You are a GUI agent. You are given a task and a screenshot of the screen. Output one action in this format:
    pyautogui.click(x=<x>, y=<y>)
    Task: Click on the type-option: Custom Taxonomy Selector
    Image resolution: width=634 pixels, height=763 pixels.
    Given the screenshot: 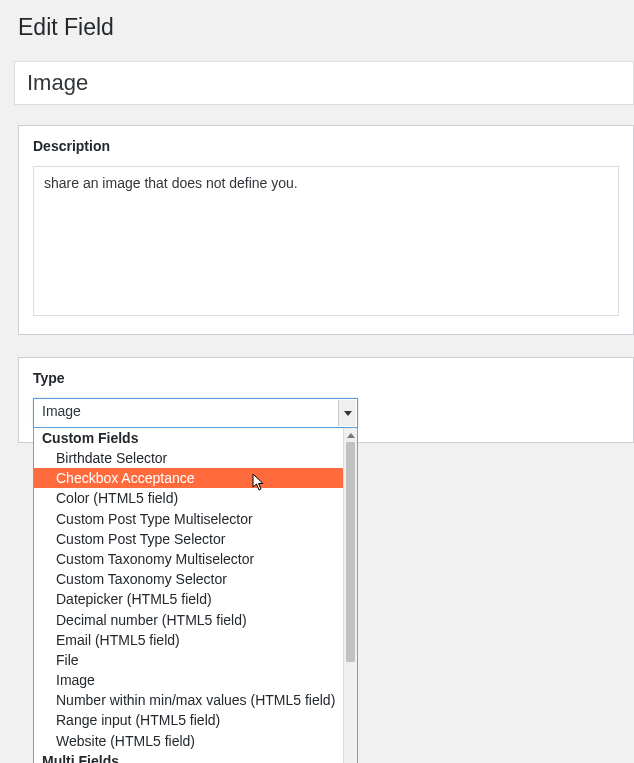 What is the action you would take?
    pyautogui.click(x=188, y=579)
    